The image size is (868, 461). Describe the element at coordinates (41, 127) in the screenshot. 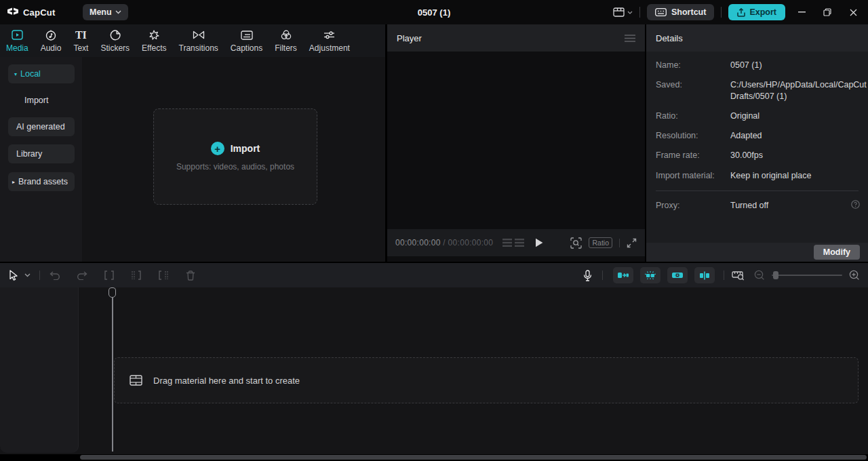

I see `sidebar-item-ai-generated: AI generated` at that location.